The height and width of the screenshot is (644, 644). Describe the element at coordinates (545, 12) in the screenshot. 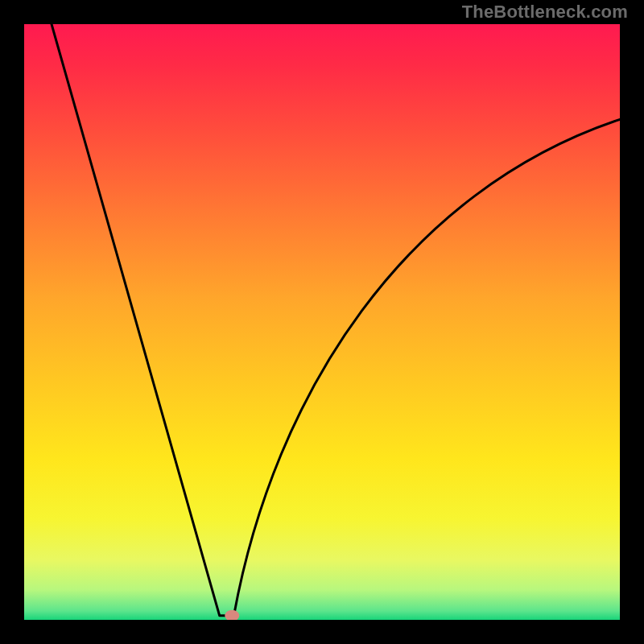

I see `watermark-text: TheBottleneck.com` at that location.